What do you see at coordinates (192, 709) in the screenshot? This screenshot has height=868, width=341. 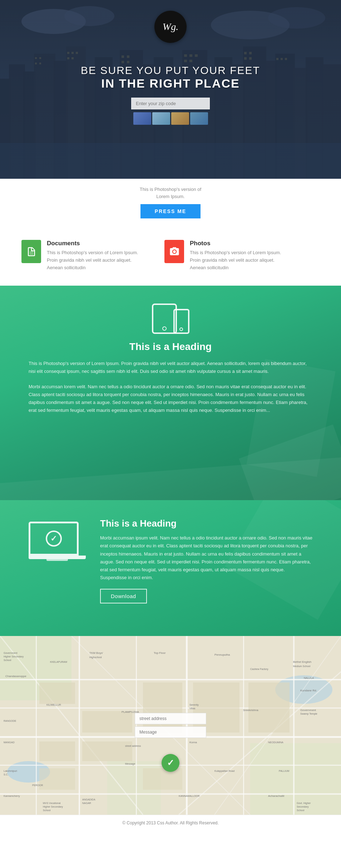 I see `svg-text: Villas` at bounding box center [192, 709].